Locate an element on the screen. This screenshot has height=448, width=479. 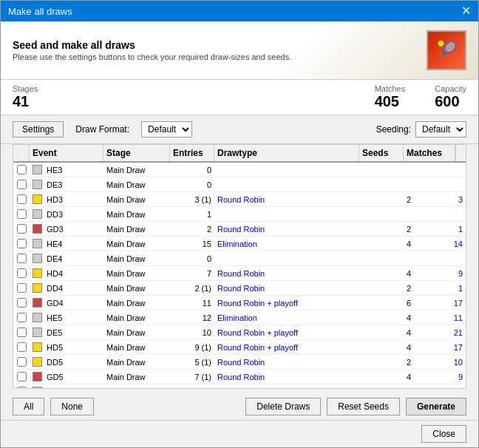
row-entries: 0 is located at coordinates (192, 259).